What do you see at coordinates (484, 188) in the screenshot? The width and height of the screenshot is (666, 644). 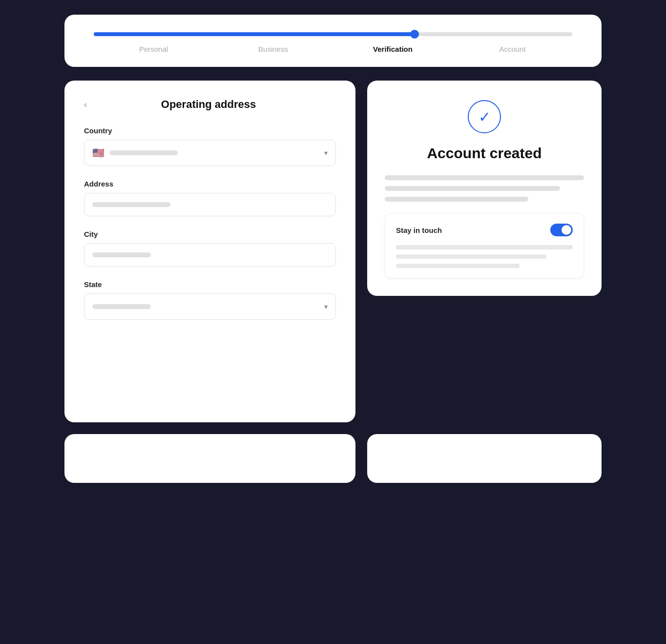 I see `account-created-card: ✓ Account created Stay in touch` at bounding box center [484, 188].